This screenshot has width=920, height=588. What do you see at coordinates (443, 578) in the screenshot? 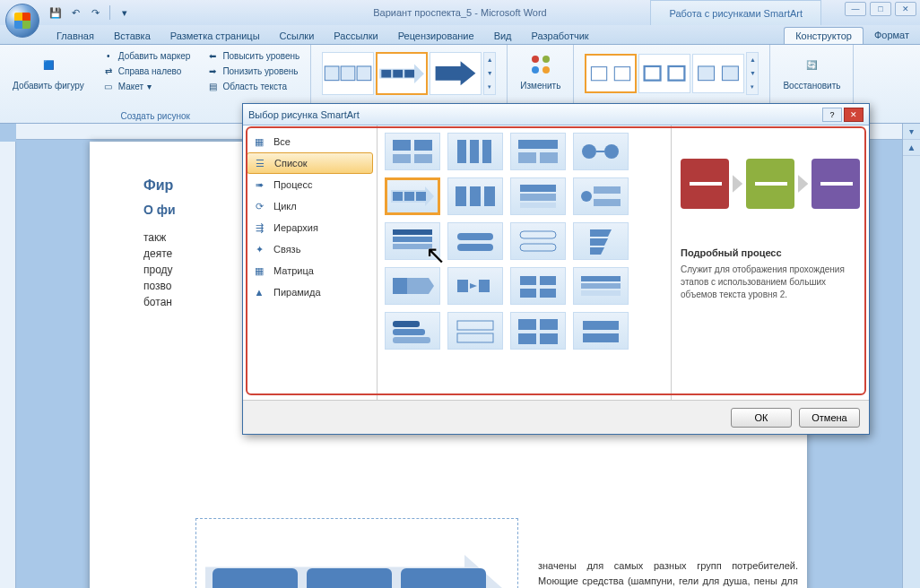
I see `smartart-block-3: Успех` at bounding box center [443, 578].